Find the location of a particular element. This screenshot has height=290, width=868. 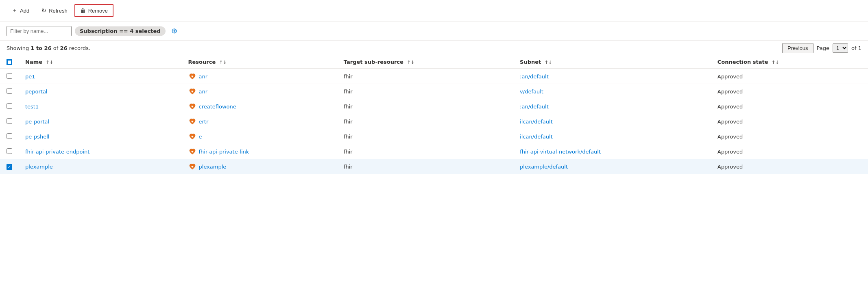

row-subnet: fhir-api-virtual-network/default is located at coordinates (612, 152).